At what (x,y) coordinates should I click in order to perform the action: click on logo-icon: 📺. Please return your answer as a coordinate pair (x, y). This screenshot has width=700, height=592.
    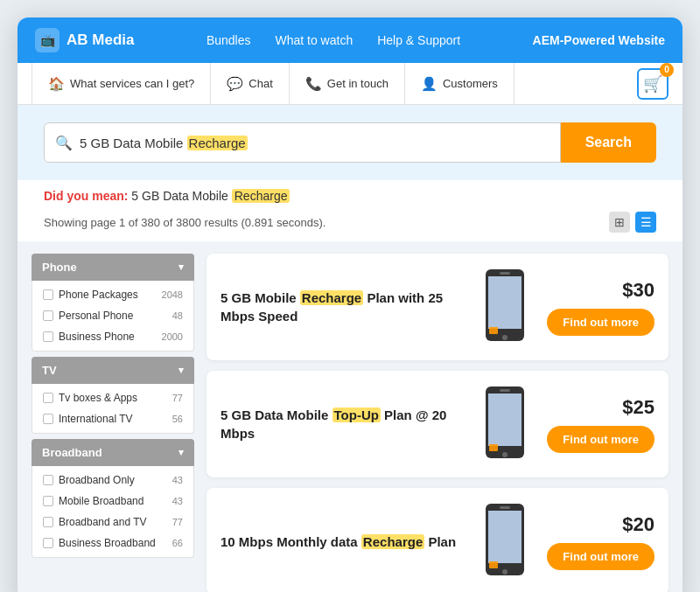
    Looking at the image, I should click on (47, 40).